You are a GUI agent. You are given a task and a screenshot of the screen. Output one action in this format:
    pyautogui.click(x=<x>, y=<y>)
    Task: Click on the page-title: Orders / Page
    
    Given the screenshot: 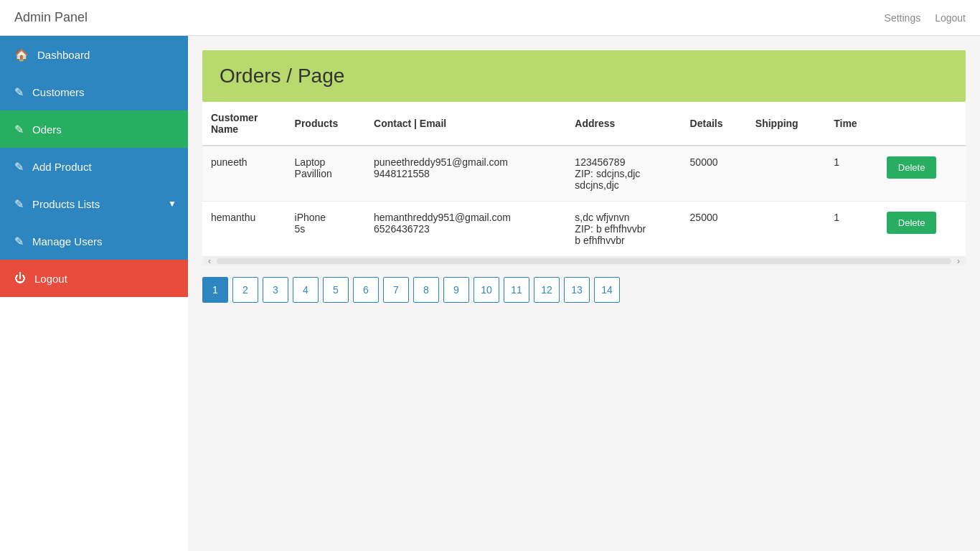 What is the action you would take?
    pyautogui.click(x=584, y=76)
    